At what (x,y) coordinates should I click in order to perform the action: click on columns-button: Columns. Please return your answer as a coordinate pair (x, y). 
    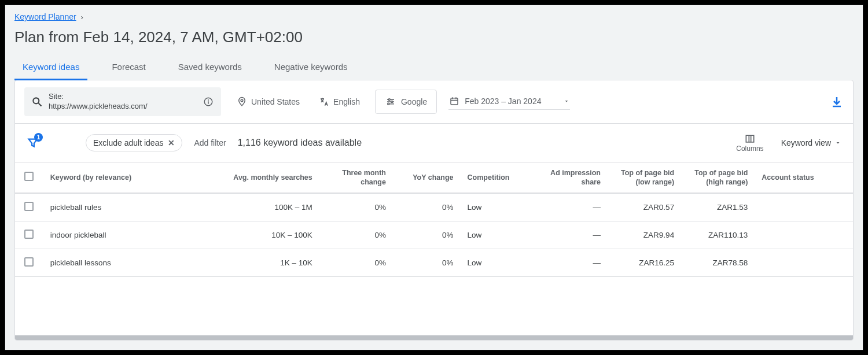
    Looking at the image, I should click on (750, 143).